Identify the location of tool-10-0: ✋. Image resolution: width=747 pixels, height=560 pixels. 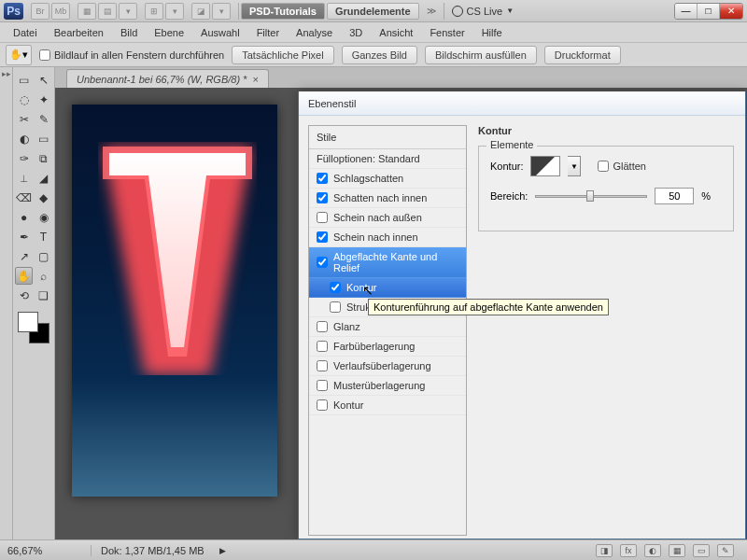
(24, 276).